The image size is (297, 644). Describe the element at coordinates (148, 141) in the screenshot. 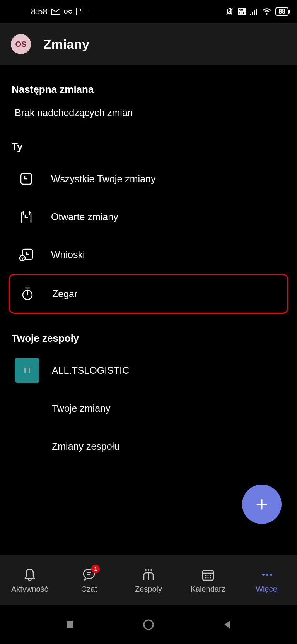

I see `you-section-title: Ty` at that location.